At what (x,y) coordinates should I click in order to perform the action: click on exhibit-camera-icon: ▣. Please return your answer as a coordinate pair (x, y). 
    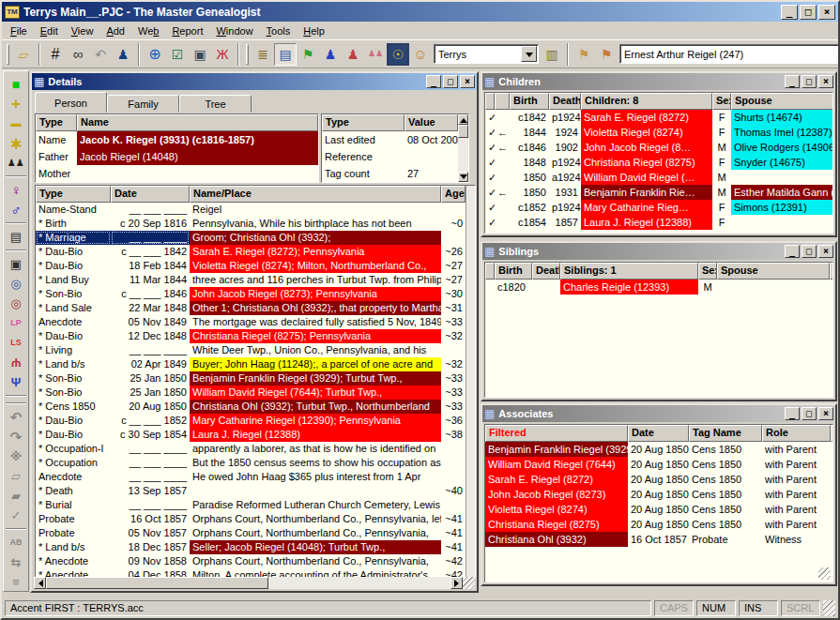
    Looking at the image, I should click on (200, 54).